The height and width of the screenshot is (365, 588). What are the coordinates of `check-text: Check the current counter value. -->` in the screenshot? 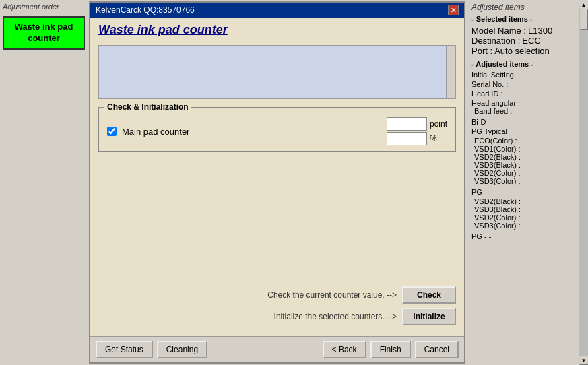 It's located at (332, 295).